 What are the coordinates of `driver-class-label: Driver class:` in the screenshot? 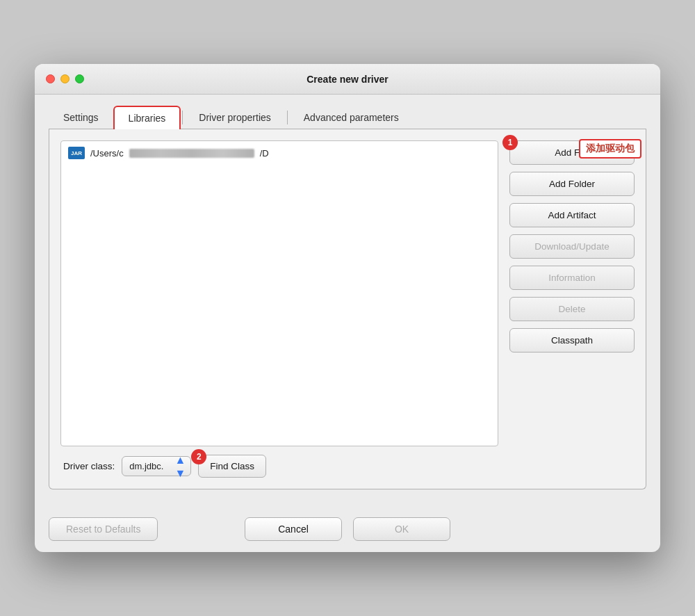 It's located at (89, 466).